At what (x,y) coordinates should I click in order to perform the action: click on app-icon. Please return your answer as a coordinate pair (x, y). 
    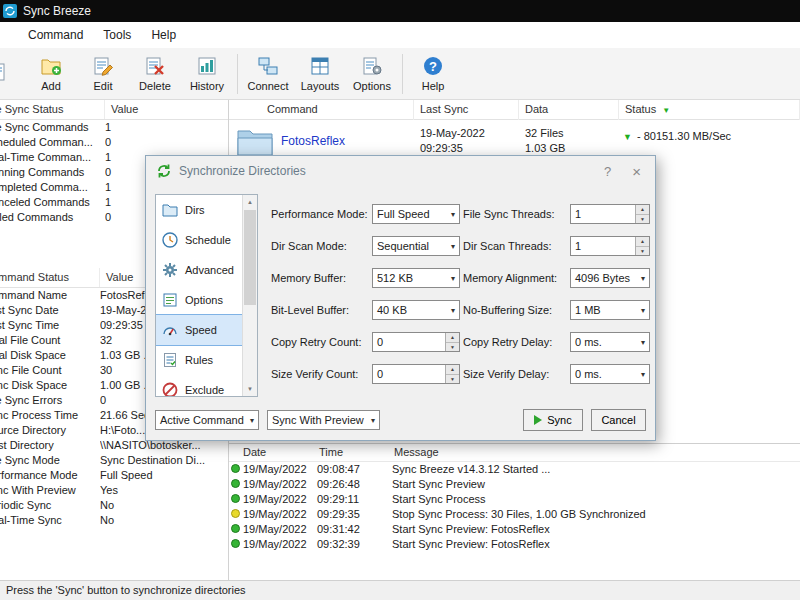
    Looking at the image, I should click on (10, 11).